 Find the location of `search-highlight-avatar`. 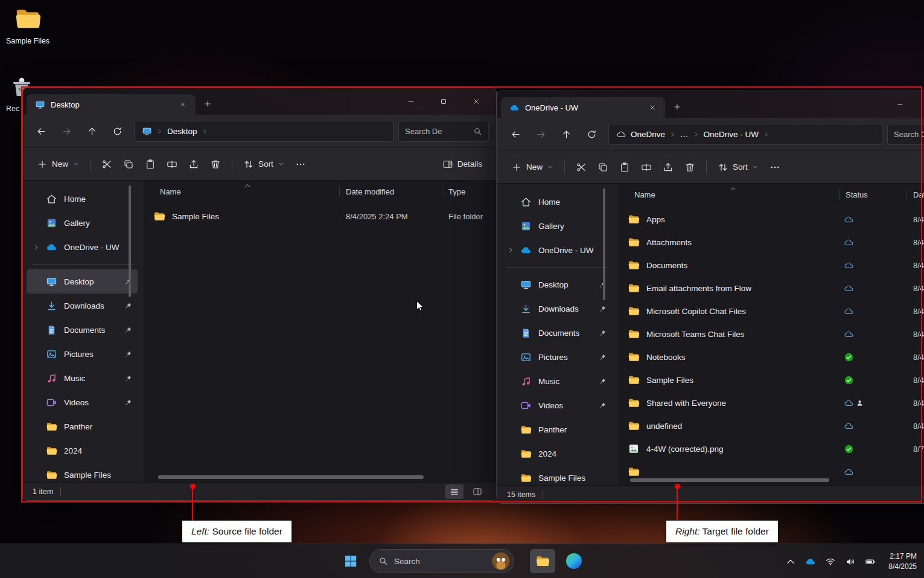

search-highlight-avatar is located at coordinates (501, 561).